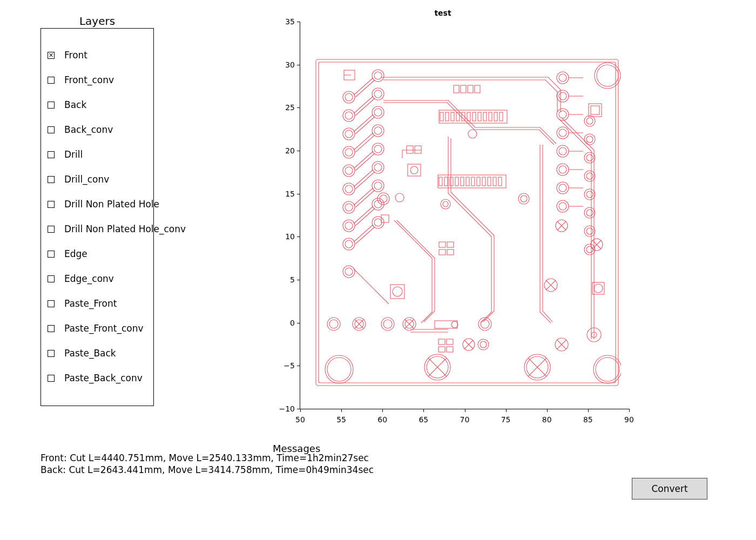 The image size is (756, 540). What do you see at coordinates (284, 237) in the screenshot?
I see `ytick-label: 10` at bounding box center [284, 237].